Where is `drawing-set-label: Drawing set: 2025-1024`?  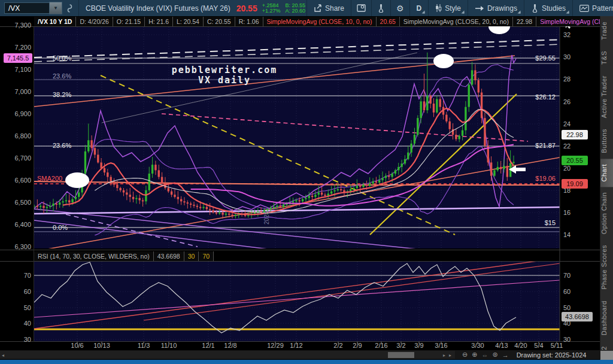 drawing-set-label: Drawing set: 2025-1024 is located at coordinates (552, 355).